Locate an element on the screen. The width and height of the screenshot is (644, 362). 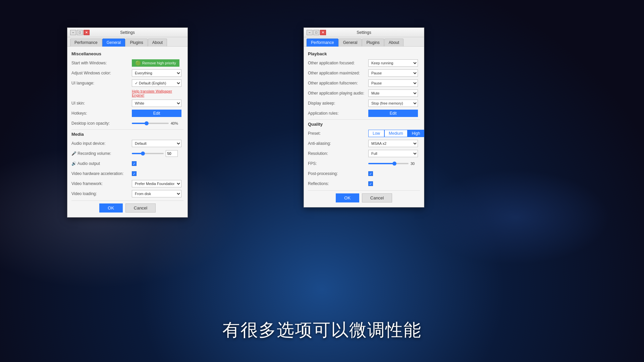
audio-input-row: Audio input device: Default is located at coordinates (127, 143).